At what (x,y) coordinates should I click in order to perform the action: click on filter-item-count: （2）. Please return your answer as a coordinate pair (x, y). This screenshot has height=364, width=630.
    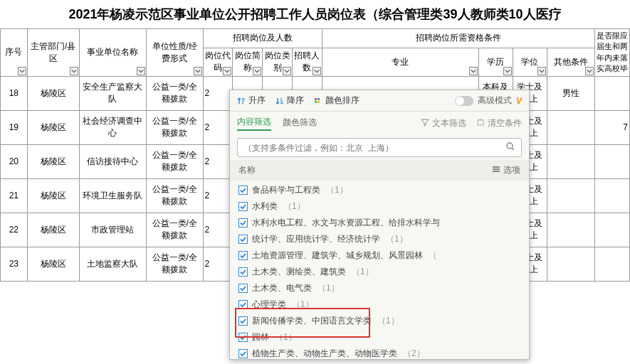
    Looking at the image, I should click on (414, 354).